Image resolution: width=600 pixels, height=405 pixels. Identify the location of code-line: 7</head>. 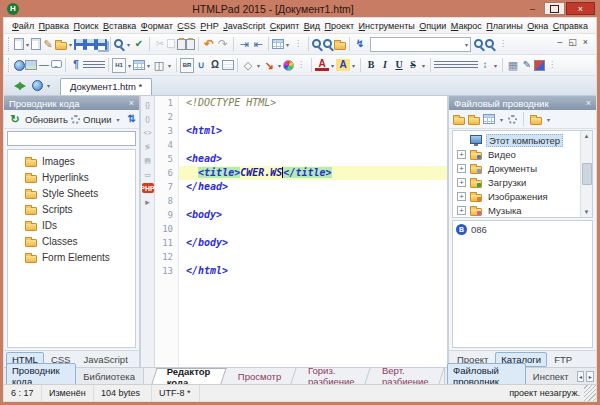
(301, 187).